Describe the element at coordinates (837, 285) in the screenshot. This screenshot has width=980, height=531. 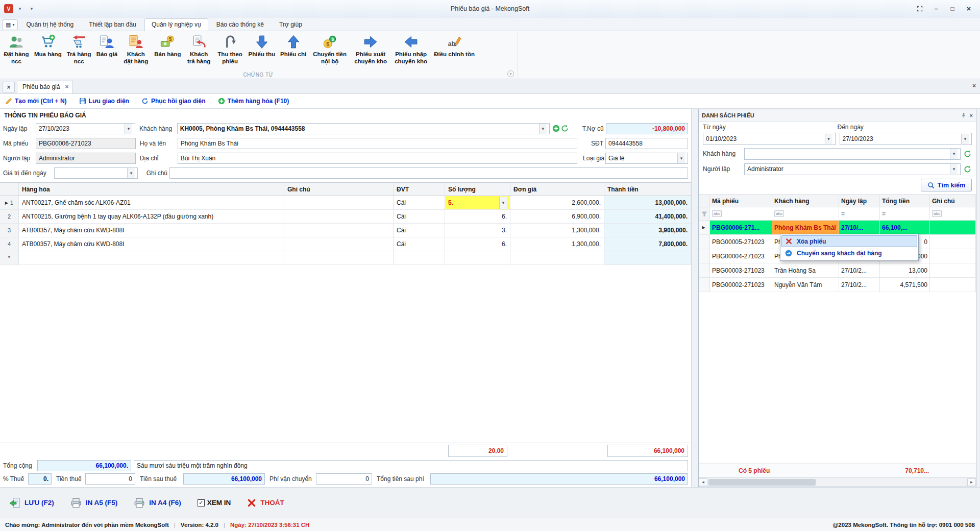
I see `voucher-row-5: PBG00002-271023 Nguyễn Văn Tám 27/10/2..…` at that location.